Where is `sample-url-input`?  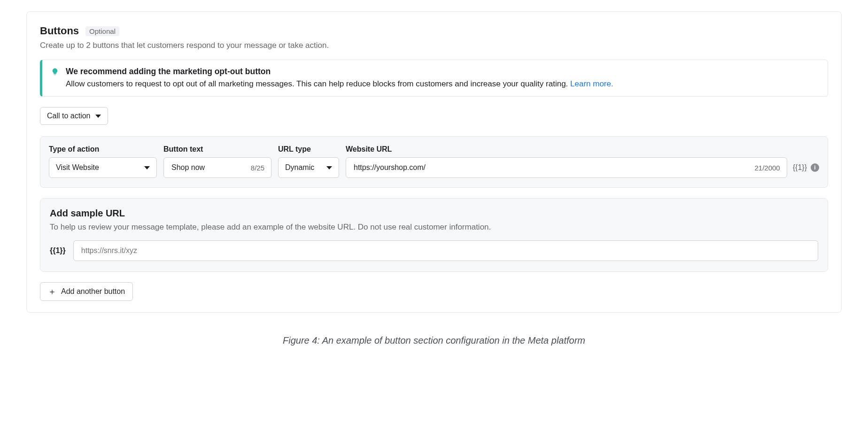
sample-url-input is located at coordinates (446, 251).